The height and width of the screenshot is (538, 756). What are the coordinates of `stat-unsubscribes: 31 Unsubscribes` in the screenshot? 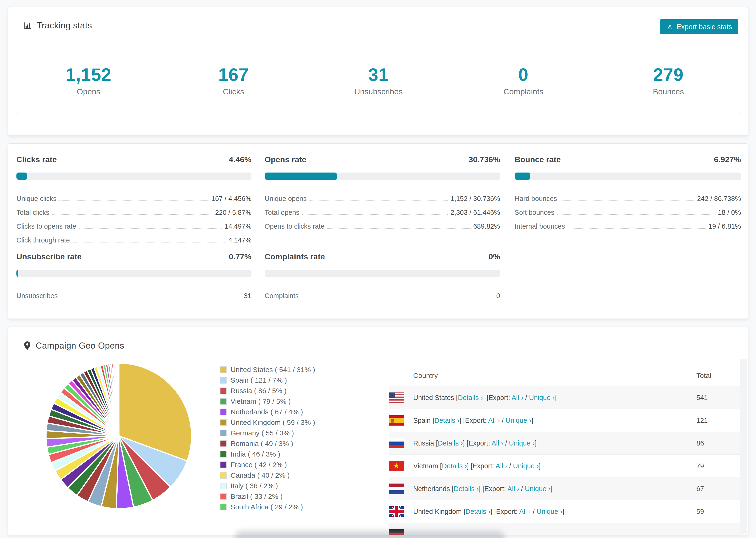 It's located at (378, 80).